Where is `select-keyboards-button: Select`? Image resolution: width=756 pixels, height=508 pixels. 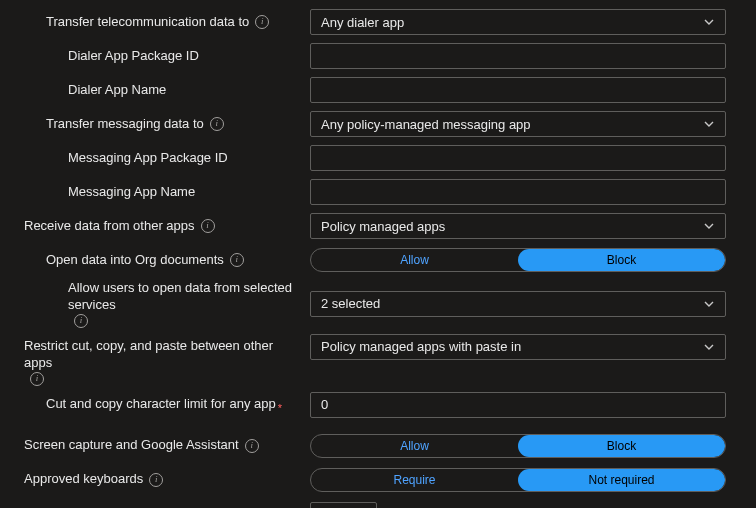
select-keyboards-button: Select is located at coordinates (344, 505).